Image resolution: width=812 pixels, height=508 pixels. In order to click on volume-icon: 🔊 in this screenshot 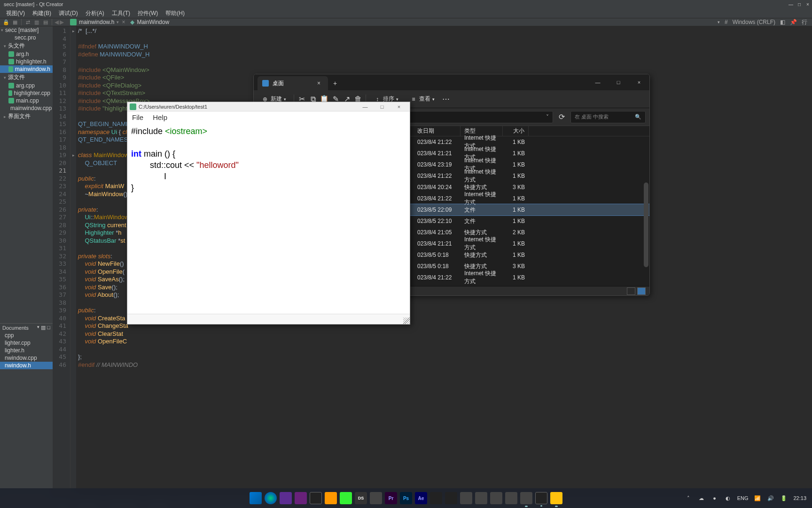, I will do `click(771, 498)`.